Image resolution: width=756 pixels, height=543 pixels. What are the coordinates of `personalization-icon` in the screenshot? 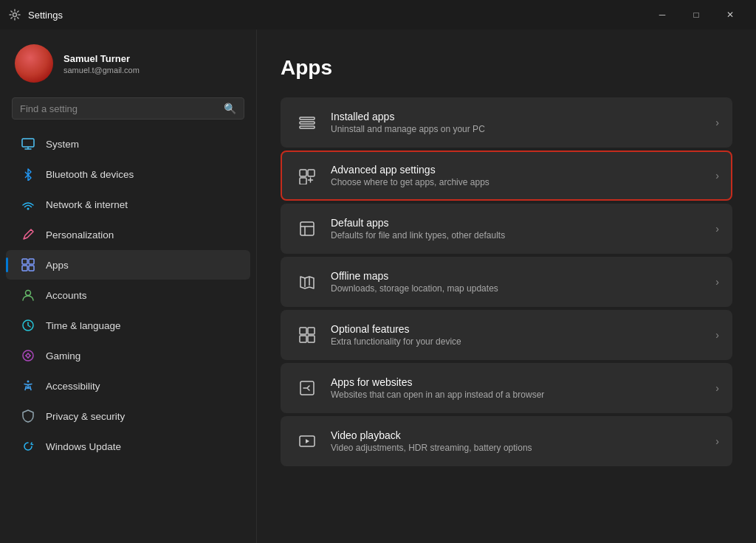 It's located at (28, 235).